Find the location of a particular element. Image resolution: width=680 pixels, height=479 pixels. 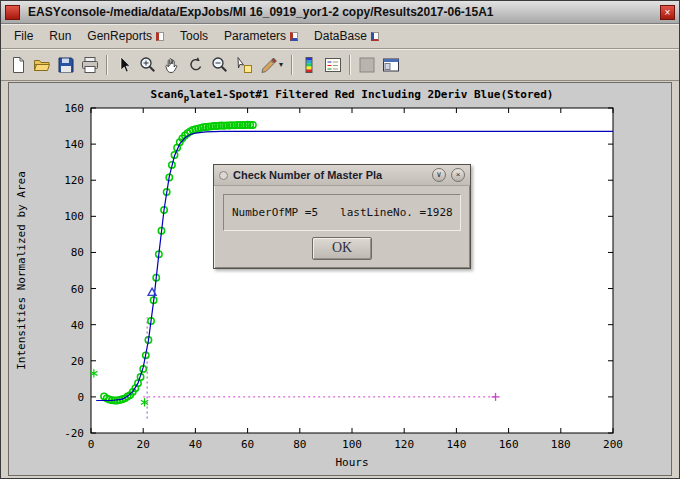

open-folder-icon is located at coordinates (42, 65).